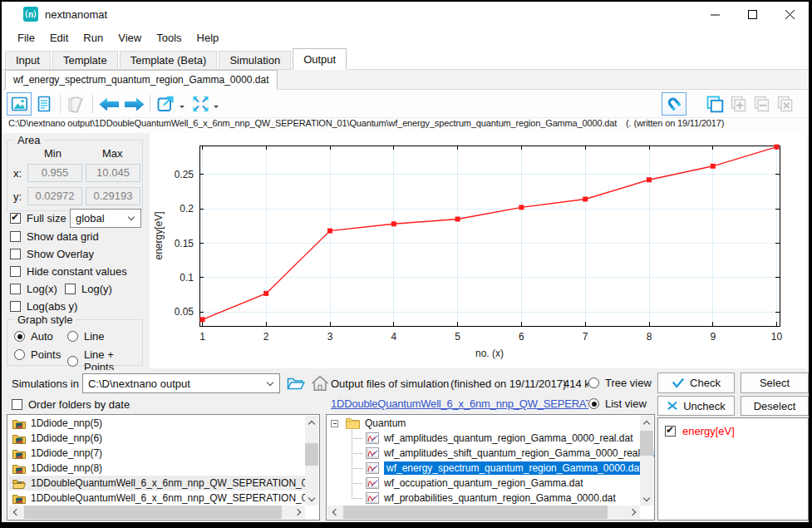 The image size is (812, 528). Describe the element at coordinates (157, 423) in the screenshot. I see `folder-item: 1Ddiode_nnp(5)` at that location.